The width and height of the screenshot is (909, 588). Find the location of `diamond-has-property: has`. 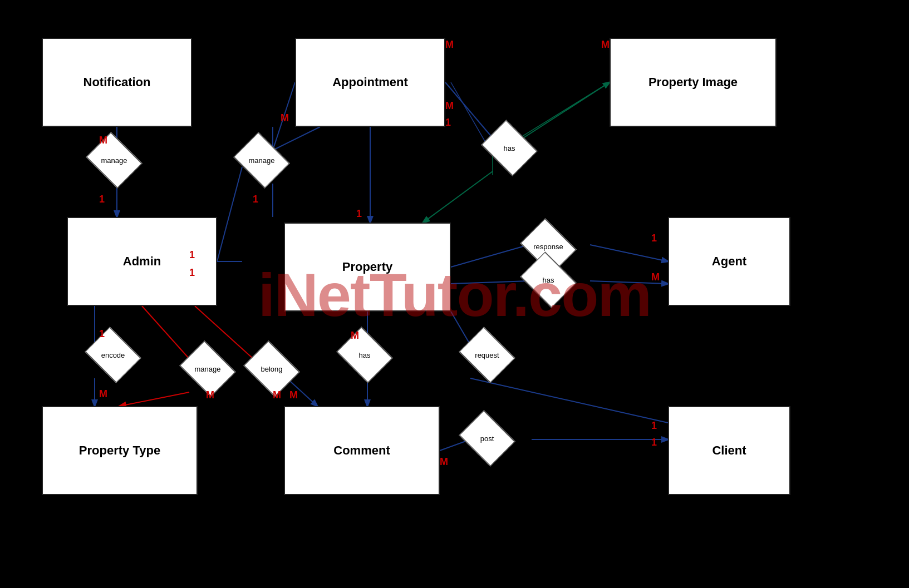

diamond-has-property: has is located at coordinates (365, 355).